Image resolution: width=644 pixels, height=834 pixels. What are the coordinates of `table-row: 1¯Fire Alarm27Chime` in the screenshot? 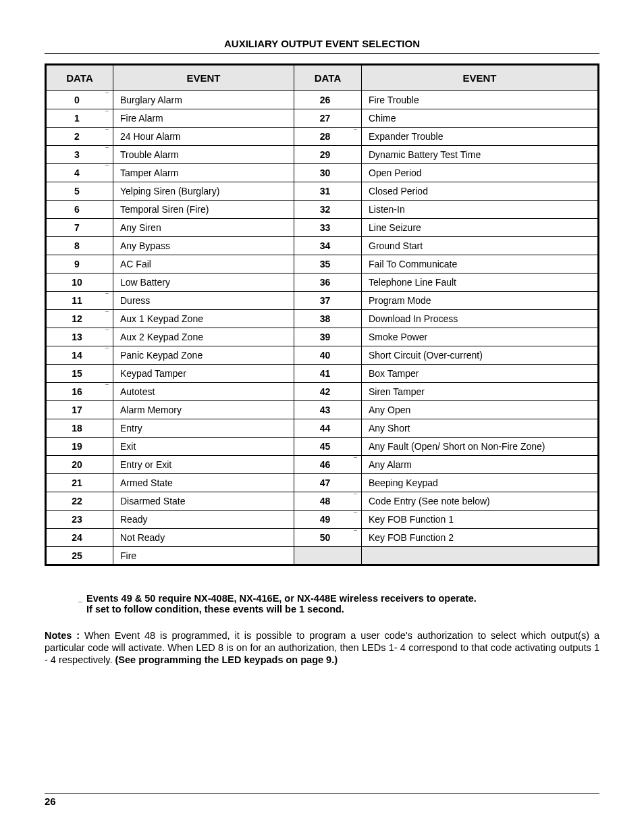 It's located at (323, 119).